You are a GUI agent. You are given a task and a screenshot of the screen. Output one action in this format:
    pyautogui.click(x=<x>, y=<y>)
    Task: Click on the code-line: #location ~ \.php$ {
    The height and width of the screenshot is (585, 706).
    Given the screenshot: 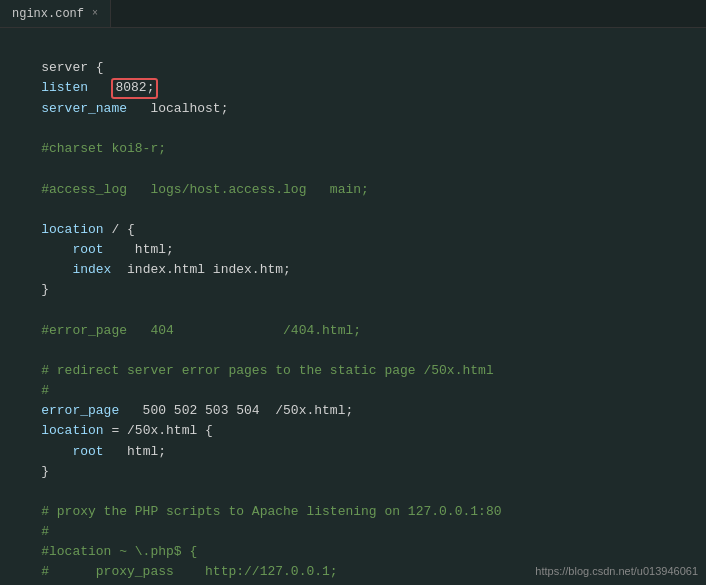 What is the action you would take?
    pyautogui.click(x=353, y=552)
    